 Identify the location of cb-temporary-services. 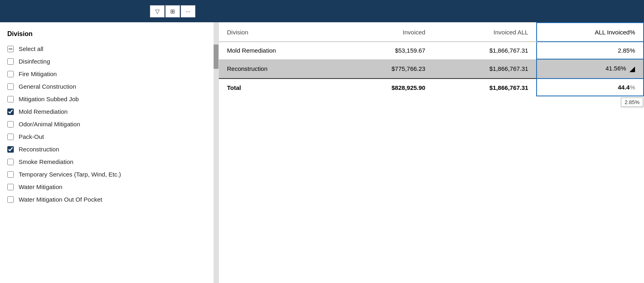
(11, 174).